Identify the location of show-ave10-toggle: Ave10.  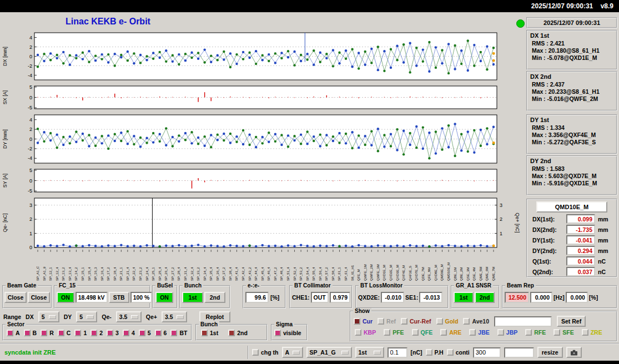
(476, 321).